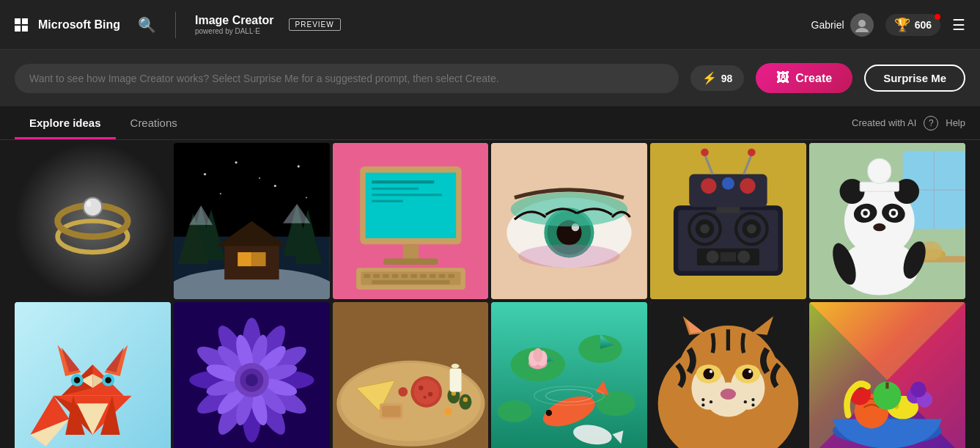  Describe the element at coordinates (347, 78) in the screenshot. I see `search-input-wrapper` at that location.